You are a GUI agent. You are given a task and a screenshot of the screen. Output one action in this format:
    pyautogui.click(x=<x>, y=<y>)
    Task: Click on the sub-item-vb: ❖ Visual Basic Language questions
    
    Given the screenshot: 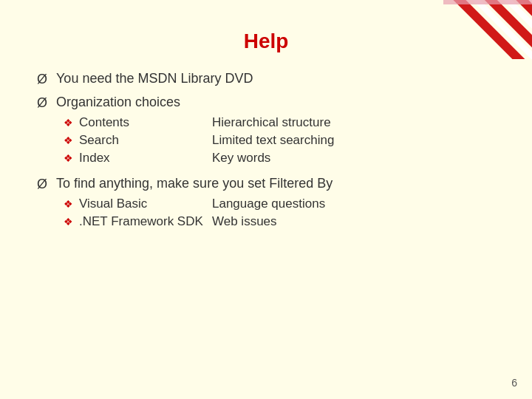 What is the action you would take?
    pyautogui.click(x=194, y=204)
    